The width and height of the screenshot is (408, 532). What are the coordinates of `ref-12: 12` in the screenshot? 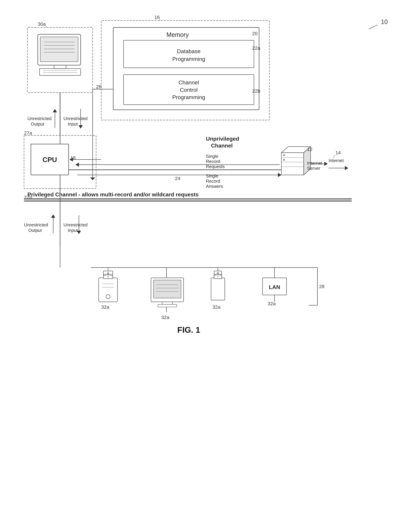 It's located at (310, 149).